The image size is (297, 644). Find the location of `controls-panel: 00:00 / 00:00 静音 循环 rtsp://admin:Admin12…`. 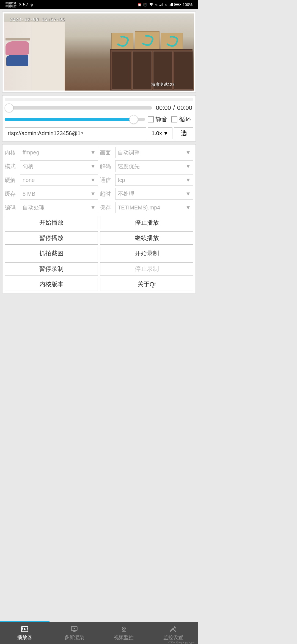

controls-panel: 00:00 / 00:00 静音 循环 rtsp://admin:Admin12… is located at coordinates (99, 118).